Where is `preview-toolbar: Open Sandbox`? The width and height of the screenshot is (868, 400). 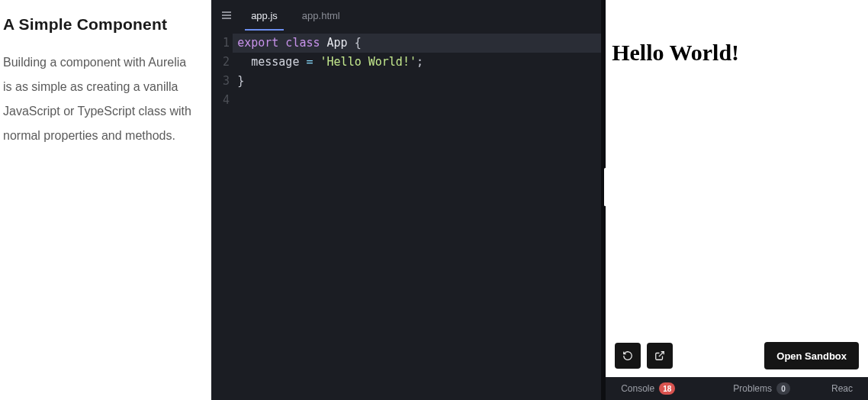 preview-toolbar: Open Sandbox is located at coordinates (737, 356).